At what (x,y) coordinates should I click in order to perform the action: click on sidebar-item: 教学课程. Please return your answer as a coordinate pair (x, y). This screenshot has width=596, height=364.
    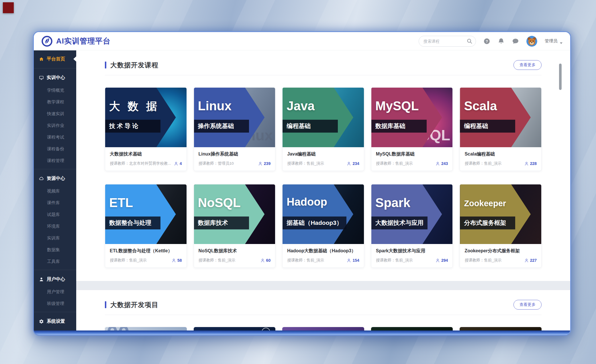
    Looking at the image, I should click on (55, 102).